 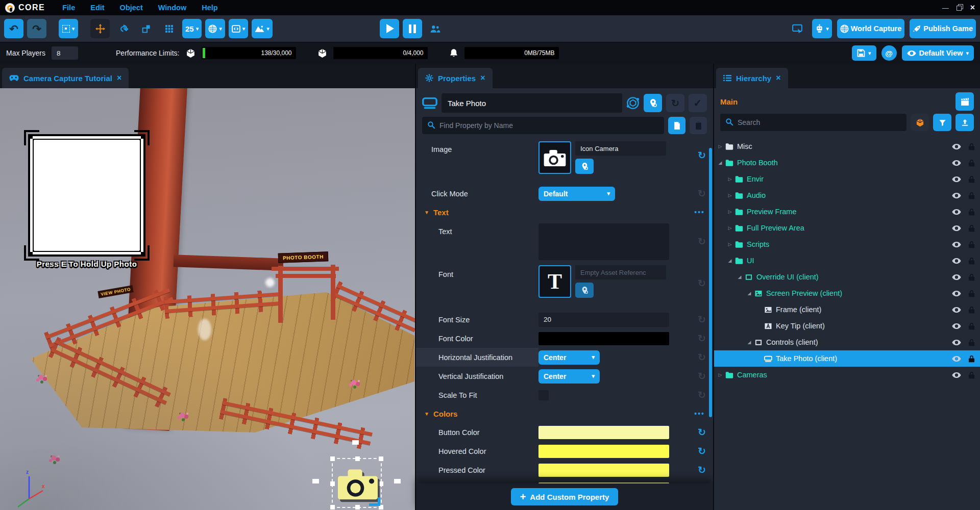 I want to click on networked-cube-icon, so click(x=633, y=103).